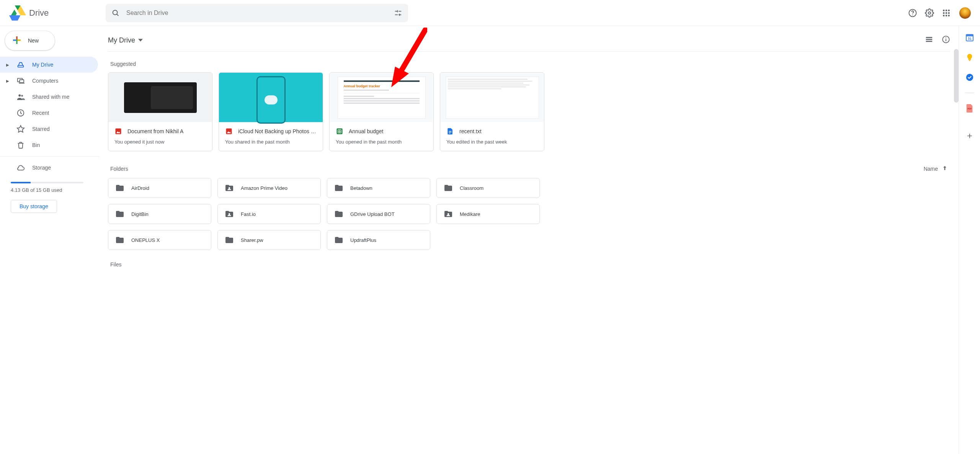 The image size is (980, 454). What do you see at coordinates (969, 240) in the screenshot?
I see `side-panel: 31 PDF` at bounding box center [969, 240].